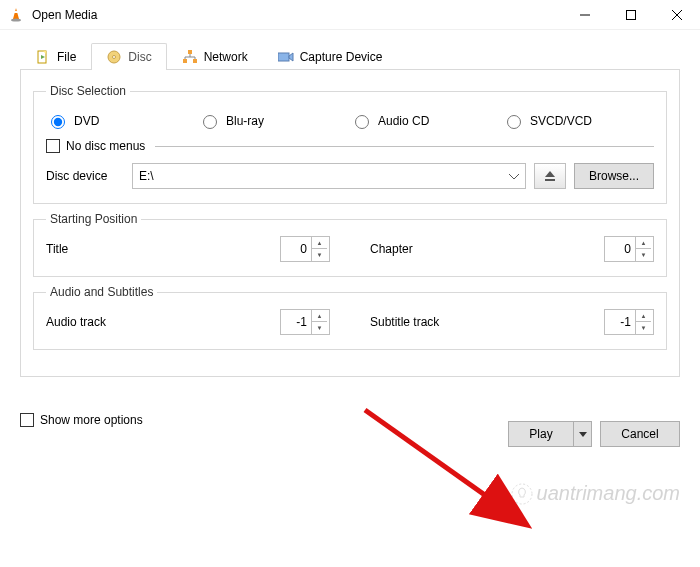  Describe the element at coordinates (550, 176) in the screenshot. I see `eject-icon` at that location.